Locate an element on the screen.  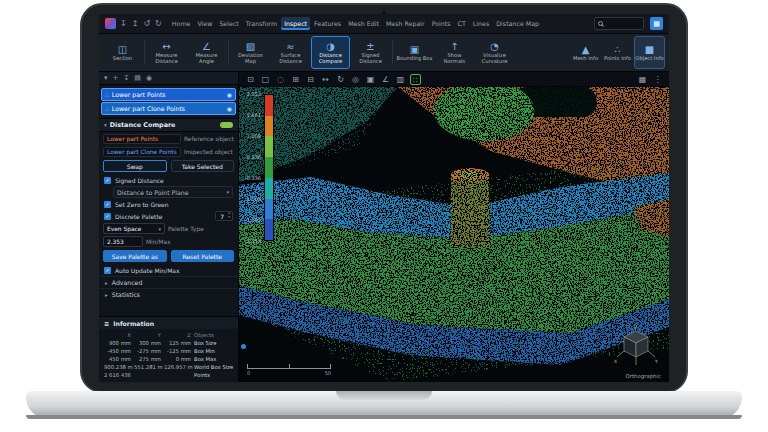
tab-features: Features is located at coordinates (328, 24).